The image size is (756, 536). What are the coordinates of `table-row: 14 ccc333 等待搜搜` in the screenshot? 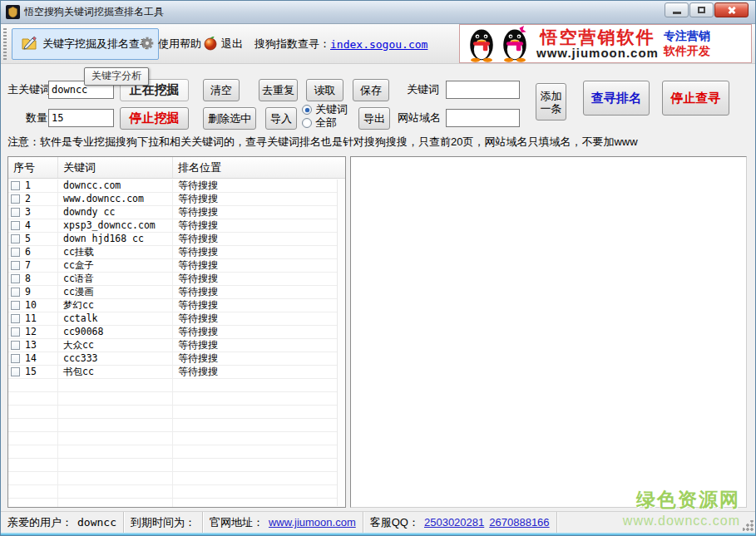 It's located at (173, 359).